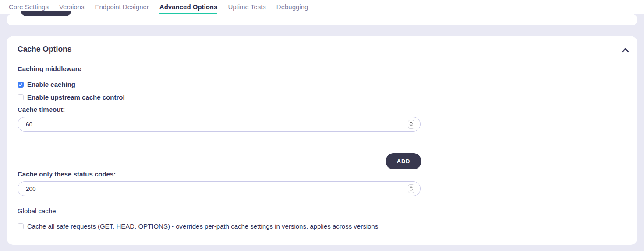  Describe the element at coordinates (46, 13) in the screenshot. I see `truncated-dark-button` at that location.